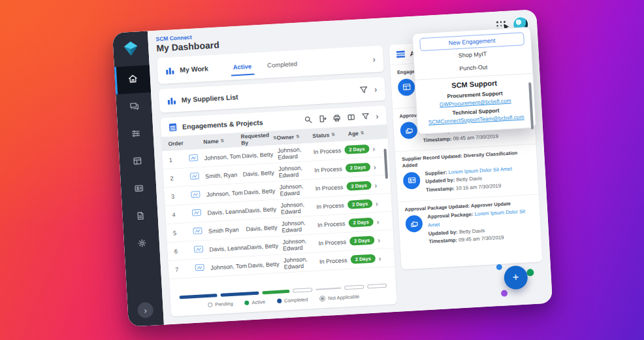  Describe the element at coordinates (142, 245) in the screenshot. I see `sidebar-item-settings` at that location.